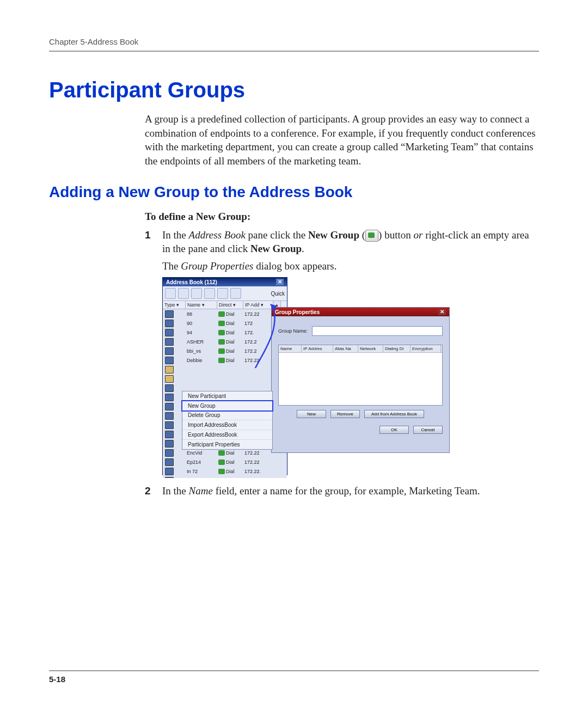 The image size is (588, 711). What do you see at coordinates (201, 491) in the screenshot?
I see `italic-text: Name` at bounding box center [201, 491].